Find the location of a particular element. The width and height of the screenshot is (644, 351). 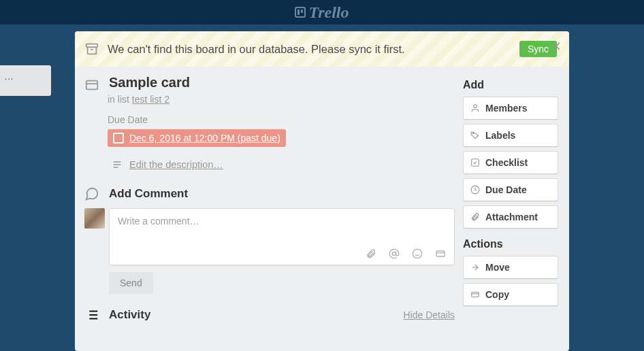

activity-icon is located at coordinates (92, 315).